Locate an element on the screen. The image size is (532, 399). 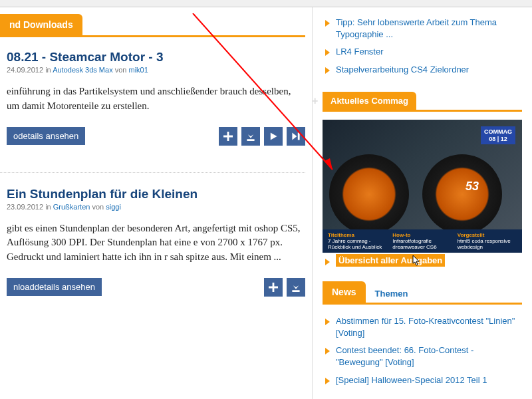
news-list: Abstimmen für 15. Foto-Kreativcontest "L… is located at coordinates (424, 351).